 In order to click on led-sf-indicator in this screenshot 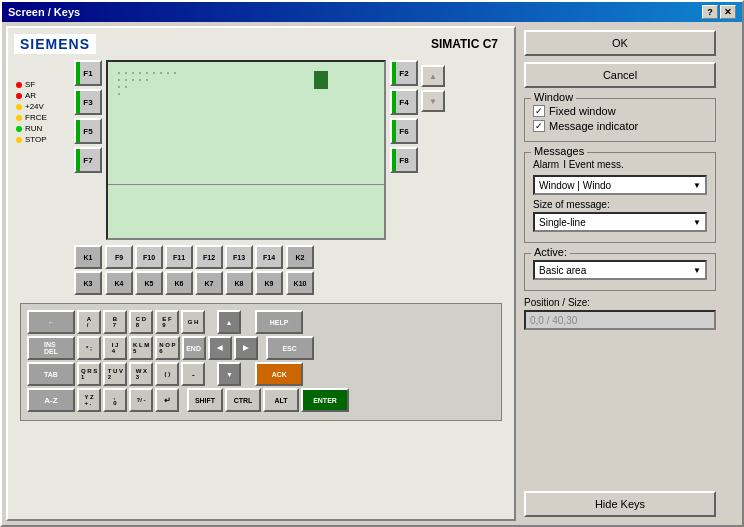, I will do `click(19, 85)`.